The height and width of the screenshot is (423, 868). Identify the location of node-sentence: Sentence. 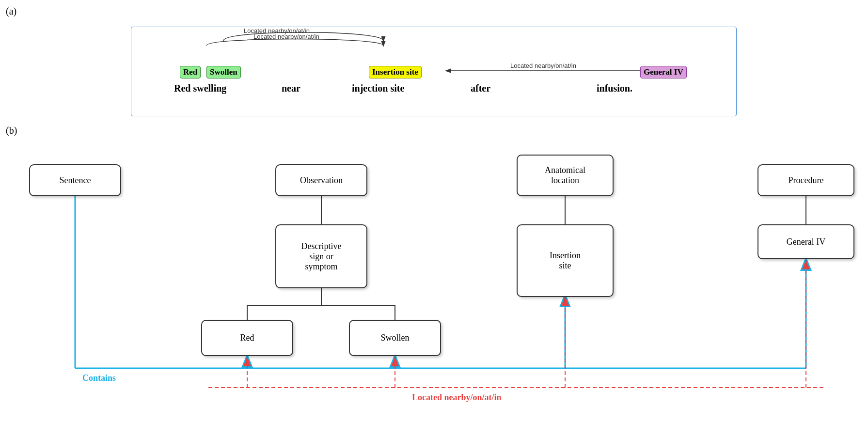
(75, 180).